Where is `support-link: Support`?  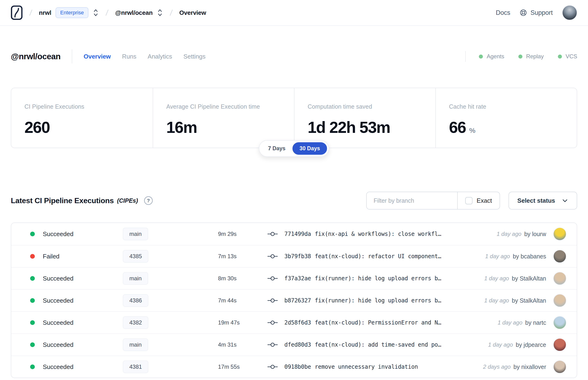
support-link: Support is located at coordinates (536, 13).